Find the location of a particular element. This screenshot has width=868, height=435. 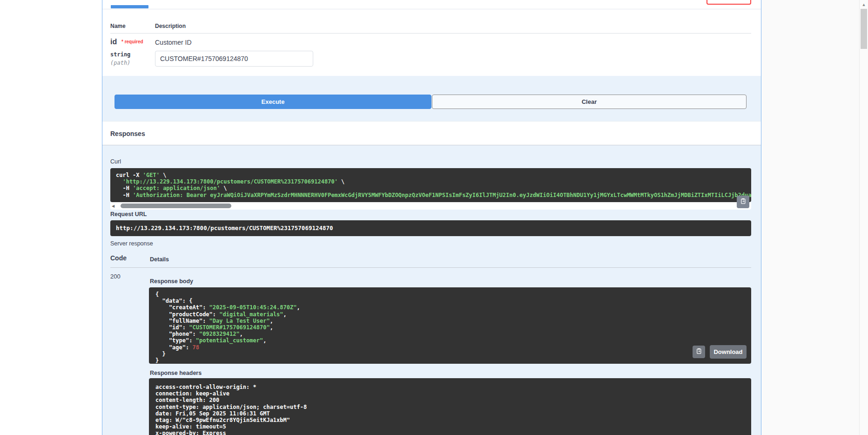

parameter-location: (path) is located at coordinates (120, 63).